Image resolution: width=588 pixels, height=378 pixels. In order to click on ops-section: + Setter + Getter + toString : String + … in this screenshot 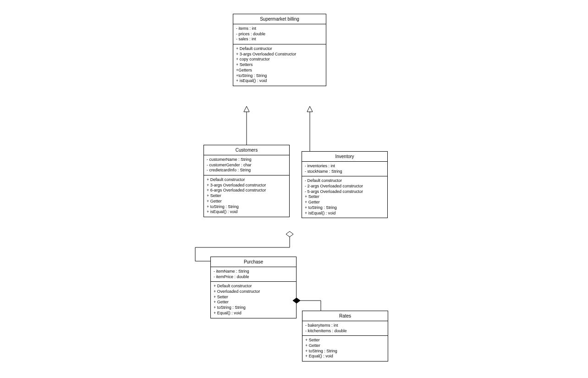, I will do `click(345, 348)`.